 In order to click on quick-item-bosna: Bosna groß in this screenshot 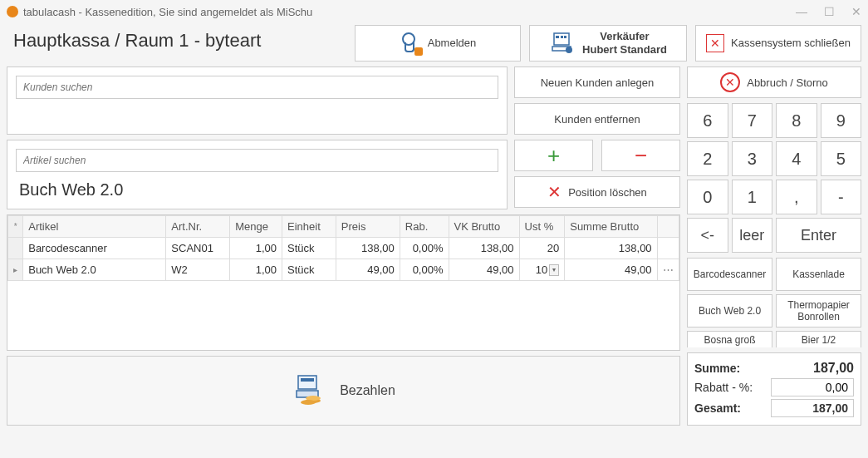, I will do `click(729, 339)`.